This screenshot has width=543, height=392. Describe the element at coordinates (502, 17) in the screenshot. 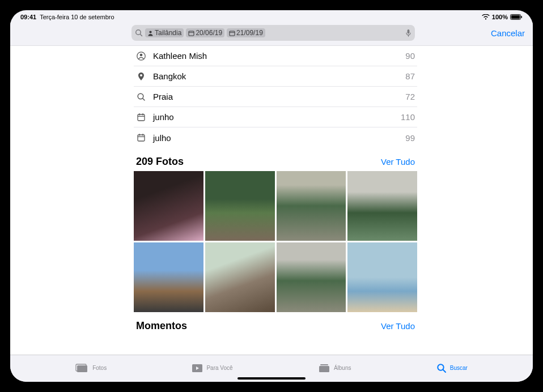

I see `status-right: 100%` at that location.